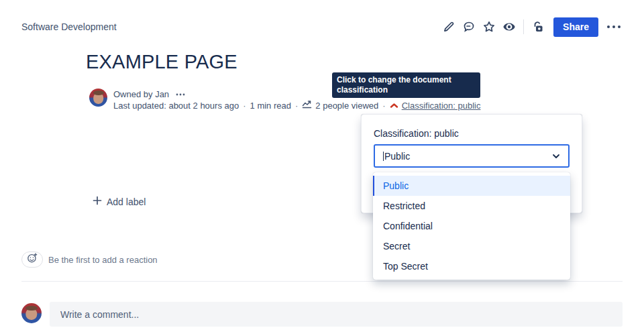  I want to click on add-label-text: Add label, so click(126, 202).